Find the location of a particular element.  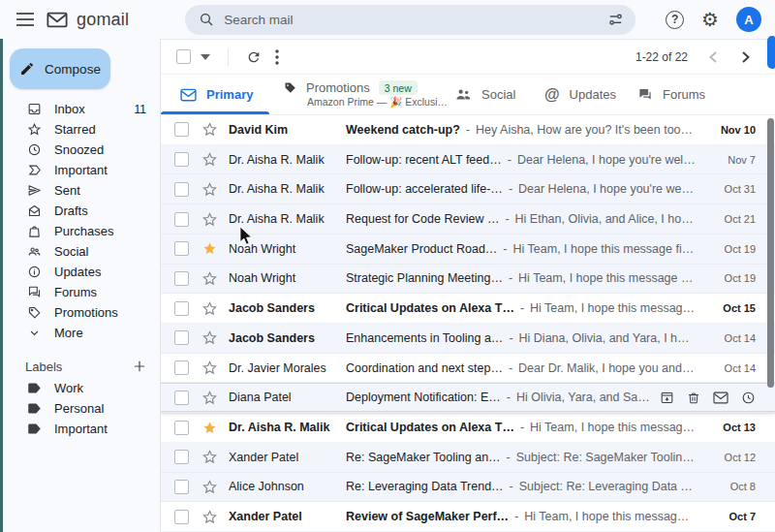

sidebar-label-personal: Personal is located at coordinates (79, 409).